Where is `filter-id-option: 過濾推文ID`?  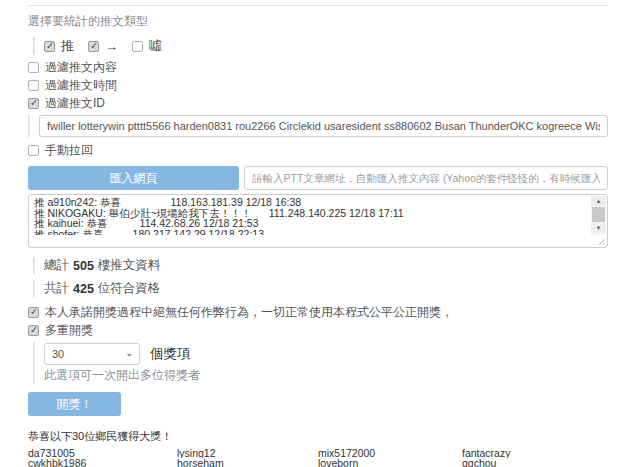
filter-id-option: 過濾推文ID is located at coordinates (318, 103).